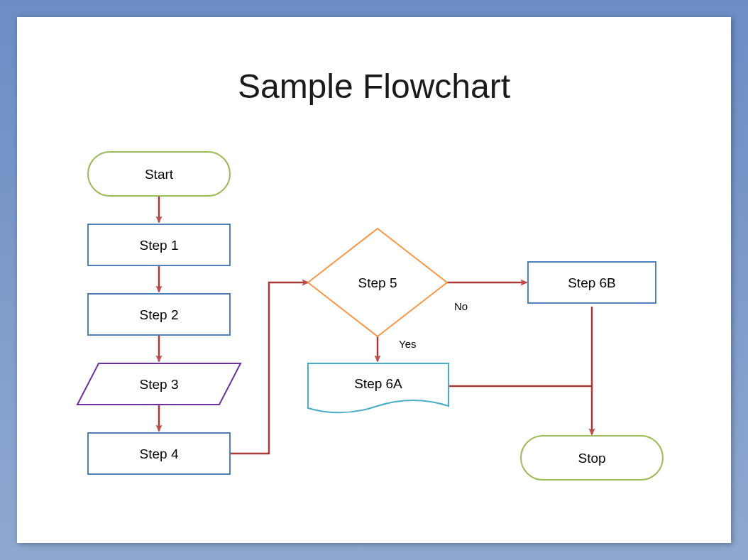  Describe the element at coordinates (378, 282) in the screenshot. I see `node-step5-label: Step 5` at that location.